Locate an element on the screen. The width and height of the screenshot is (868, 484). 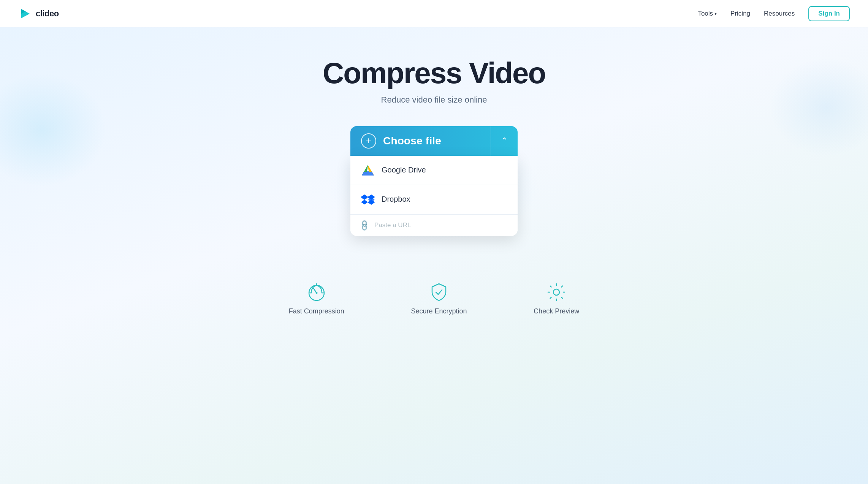
nav-resources: Resources is located at coordinates (779, 14).